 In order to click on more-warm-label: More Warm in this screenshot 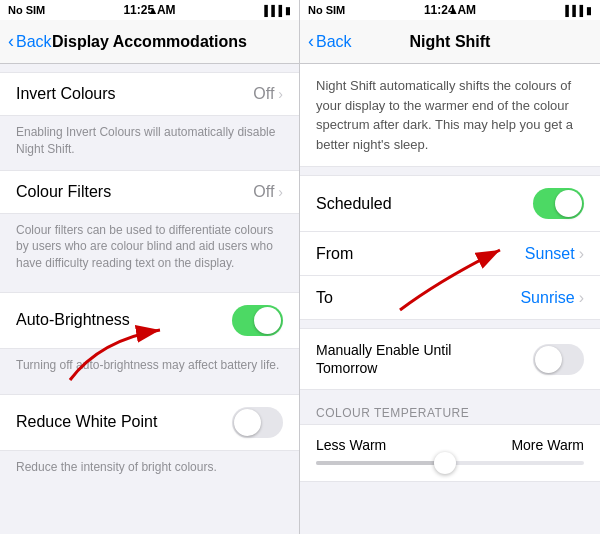, I will do `click(548, 445)`.